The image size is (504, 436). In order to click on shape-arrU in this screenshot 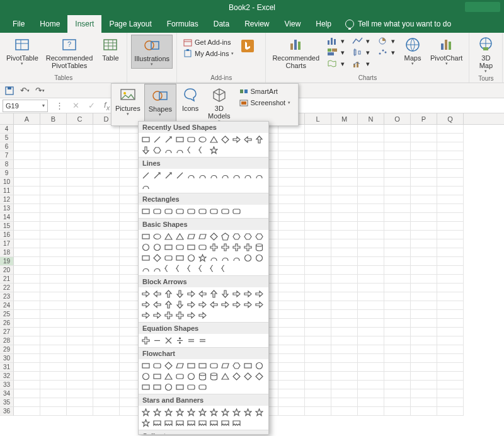, I will do `click(214, 294)`.